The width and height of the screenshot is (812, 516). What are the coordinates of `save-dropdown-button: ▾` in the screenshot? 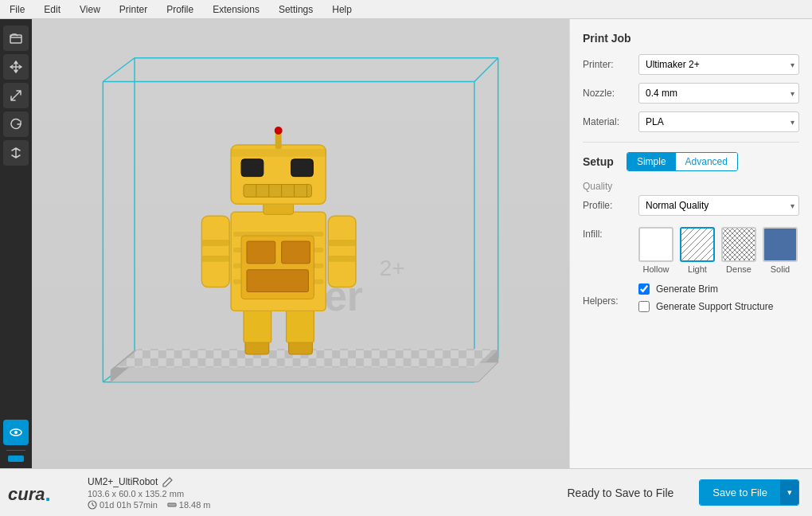 It's located at (790, 492).